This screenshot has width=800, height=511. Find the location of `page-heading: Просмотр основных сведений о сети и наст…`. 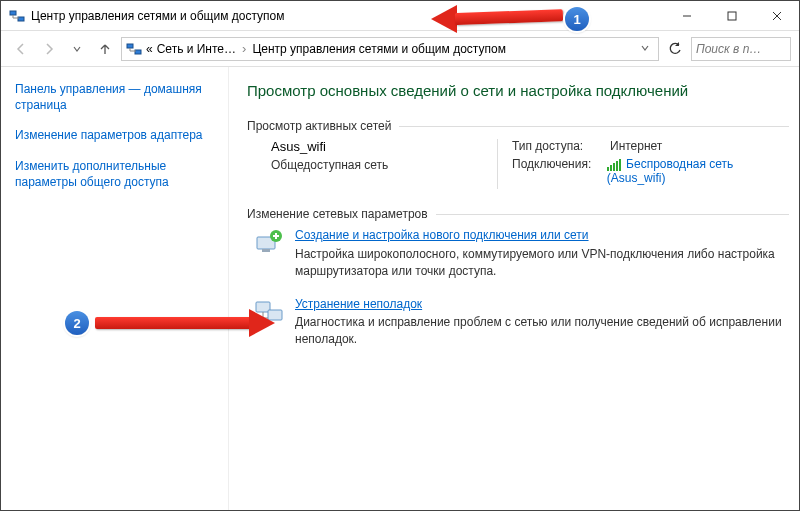

page-heading: Просмотр основных сведений о сети и наст… is located at coordinates (518, 91).